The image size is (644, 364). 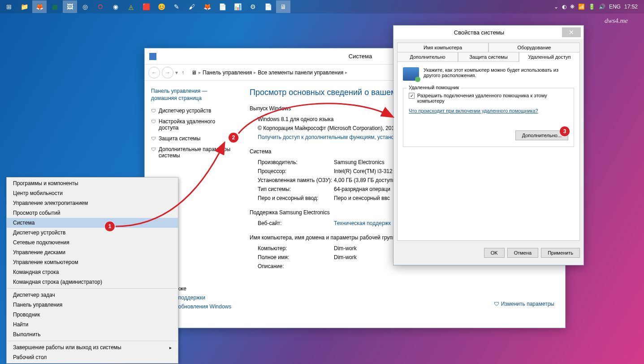 I want to click on description-label: Описание:, so click(x=296, y=266).